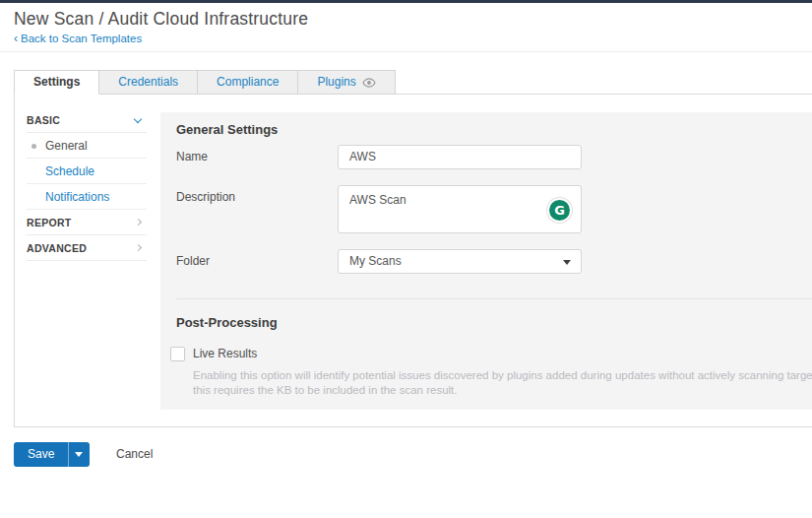  Describe the element at coordinates (87, 223) in the screenshot. I see `sidebar-section-report: REPORT` at that location.